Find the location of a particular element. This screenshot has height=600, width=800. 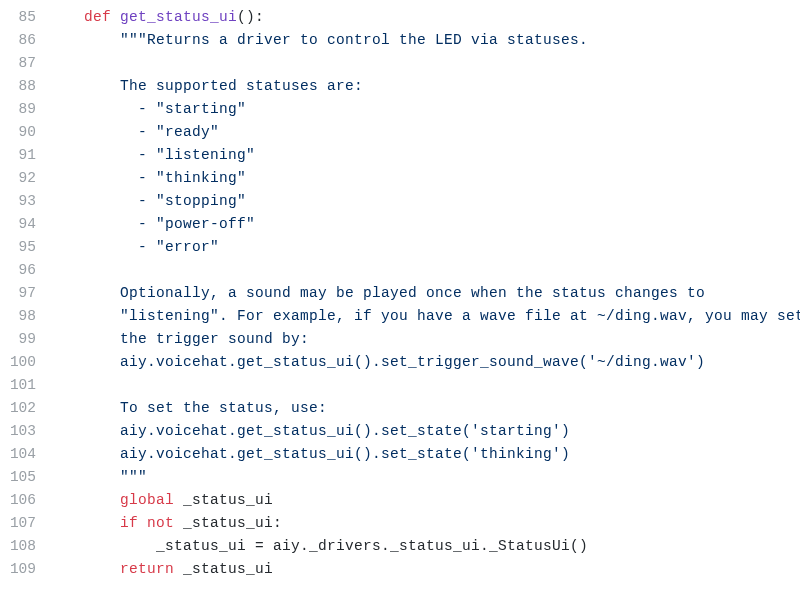

code-line: 89 - "starting" is located at coordinates (400, 110).